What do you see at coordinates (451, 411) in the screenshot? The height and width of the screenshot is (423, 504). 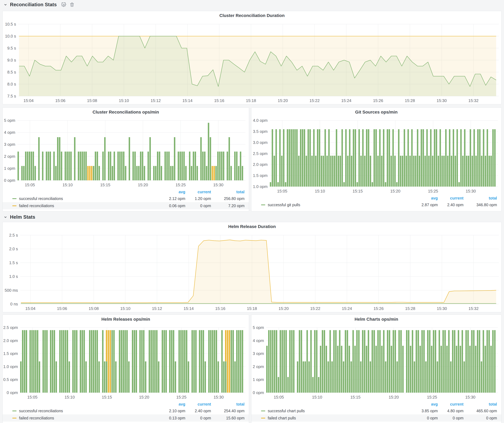 I see `stat-current: 4.80 opm` at bounding box center [451, 411].